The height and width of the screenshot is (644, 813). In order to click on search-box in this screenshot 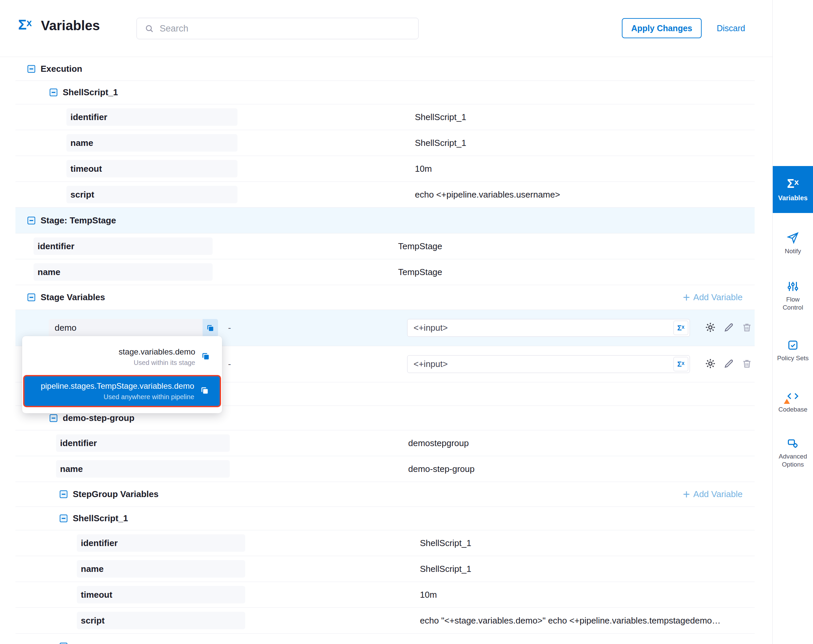, I will do `click(278, 29)`.